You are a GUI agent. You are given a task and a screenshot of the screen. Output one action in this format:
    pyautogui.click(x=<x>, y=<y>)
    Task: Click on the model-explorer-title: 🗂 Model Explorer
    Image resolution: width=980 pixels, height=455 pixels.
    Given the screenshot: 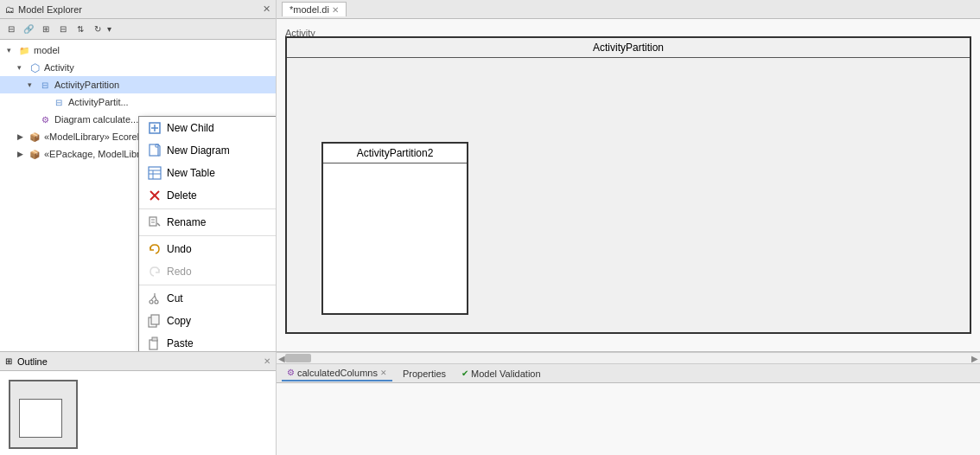 What is the action you would take?
    pyautogui.click(x=43, y=10)
    